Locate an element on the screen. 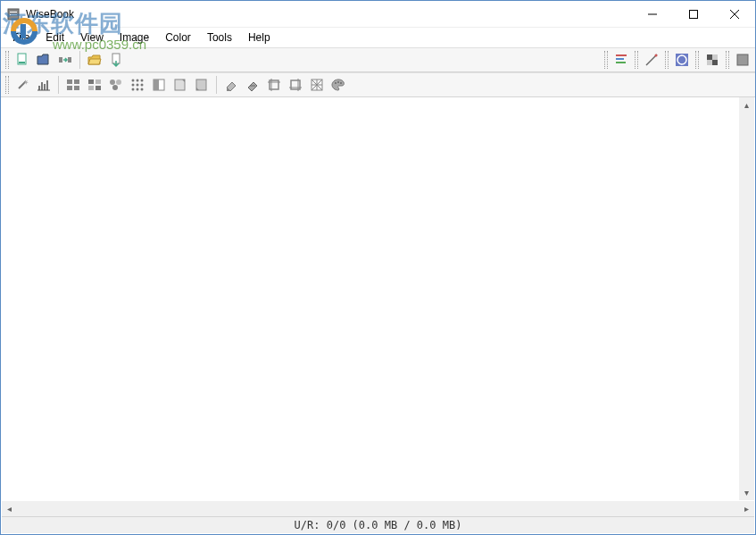  grid-cross-button is located at coordinates (317, 85).